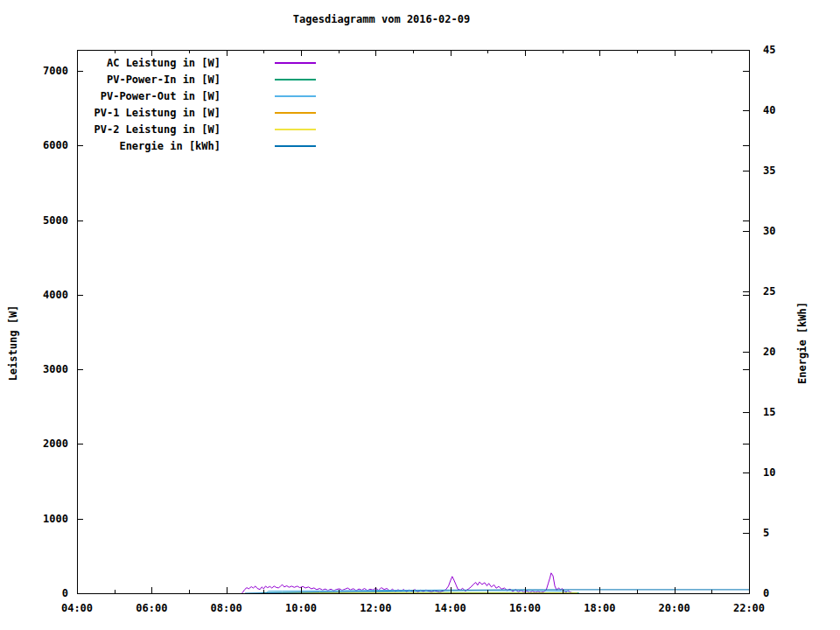 Image resolution: width=840 pixels, height=630 pixels. What do you see at coordinates (46, 295) in the screenshot?
I see `y-axis-tick-label: 4000` at bounding box center [46, 295].